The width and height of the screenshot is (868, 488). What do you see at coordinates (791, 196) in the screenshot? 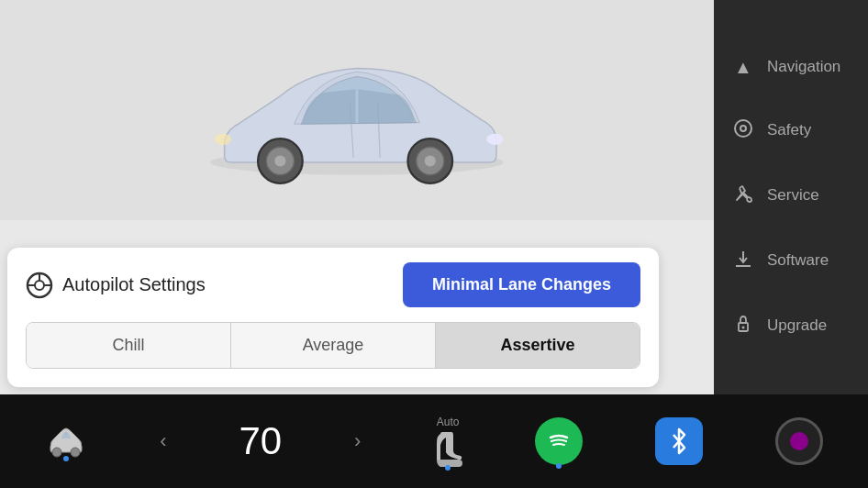
I see `sidebar-item-service: Service` at bounding box center [791, 196].